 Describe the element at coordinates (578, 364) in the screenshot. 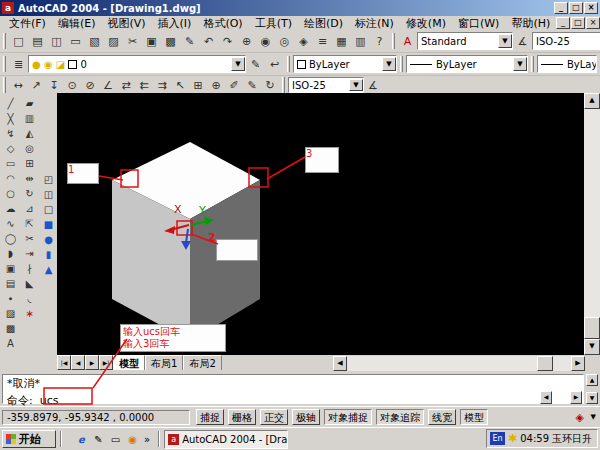

I see `scroll-right-icon: ▶` at that location.